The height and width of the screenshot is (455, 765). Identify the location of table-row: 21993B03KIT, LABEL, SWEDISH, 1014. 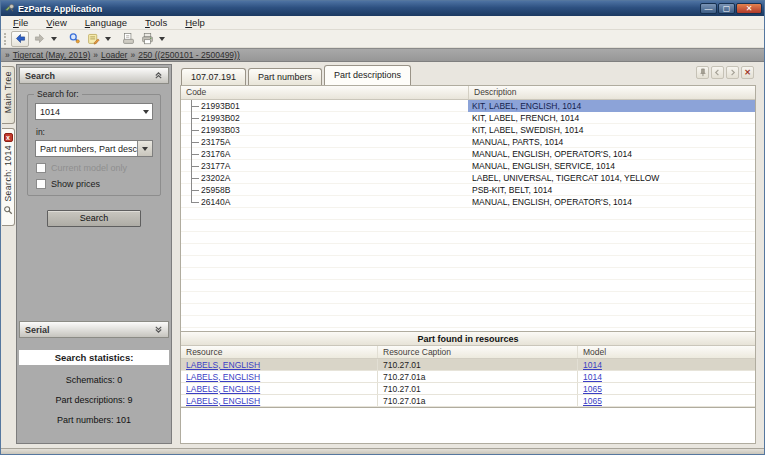
(468, 130).